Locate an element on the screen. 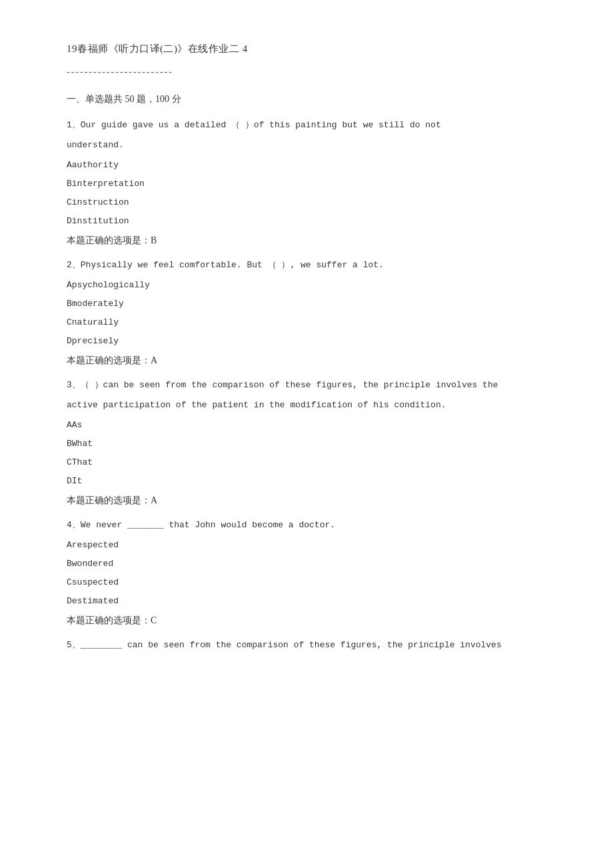 The width and height of the screenshot is (613, 868). question-3: 3、（ ）can be seen from the comparison of … is located at coordinates (313, 443).